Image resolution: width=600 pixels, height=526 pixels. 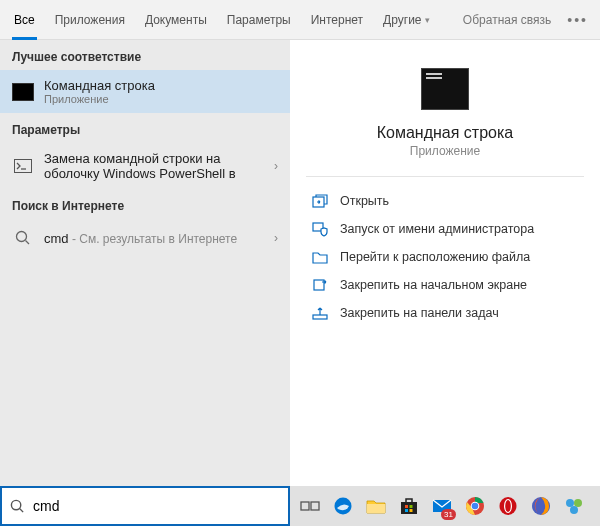 What do you see at coordinates (409, 506) in the screenshot?
I see `microsoft-store-icon` at bounding box center [409, 506].